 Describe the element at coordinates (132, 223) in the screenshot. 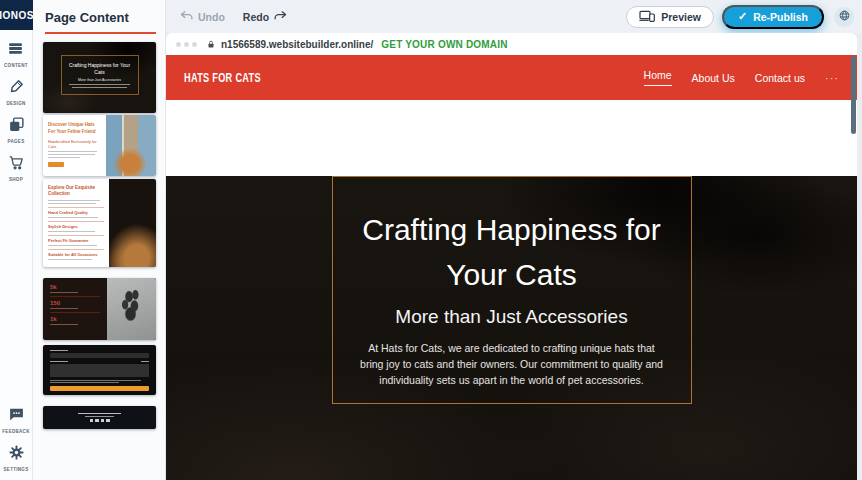

I see `thumb-cat-fur-photo` at that location.